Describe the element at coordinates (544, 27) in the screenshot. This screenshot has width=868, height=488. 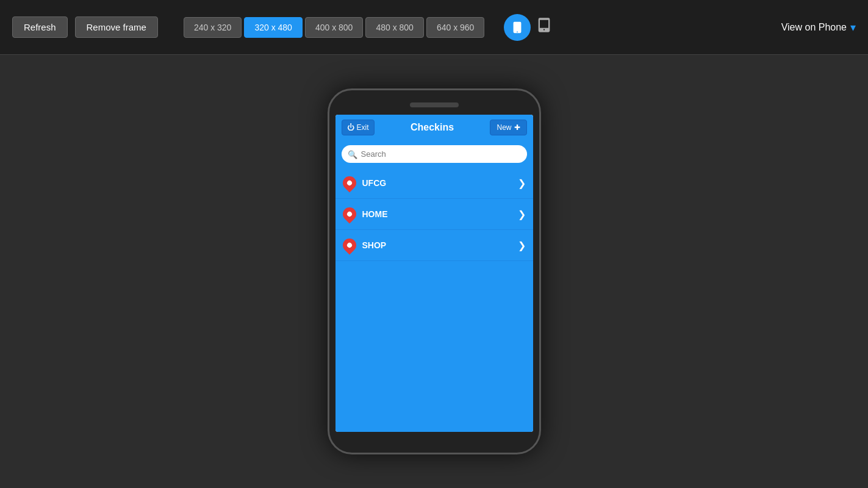
I see `tablet-device-button` at that location.